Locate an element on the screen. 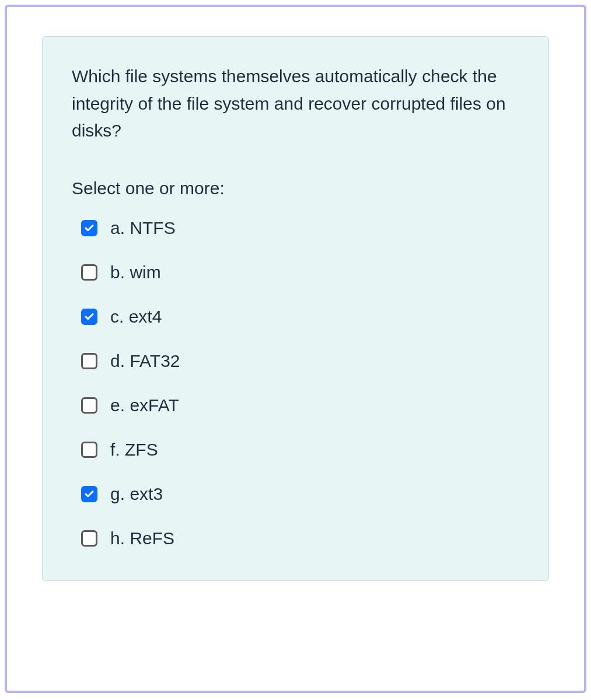  option-text: NTFS is located at coordinates (152, 228).